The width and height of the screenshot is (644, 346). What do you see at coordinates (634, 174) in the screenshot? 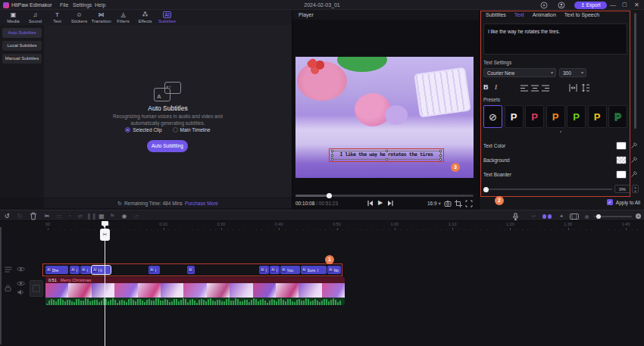
I see `text-boarder-picker-icon` at bounding box center [634, 174].